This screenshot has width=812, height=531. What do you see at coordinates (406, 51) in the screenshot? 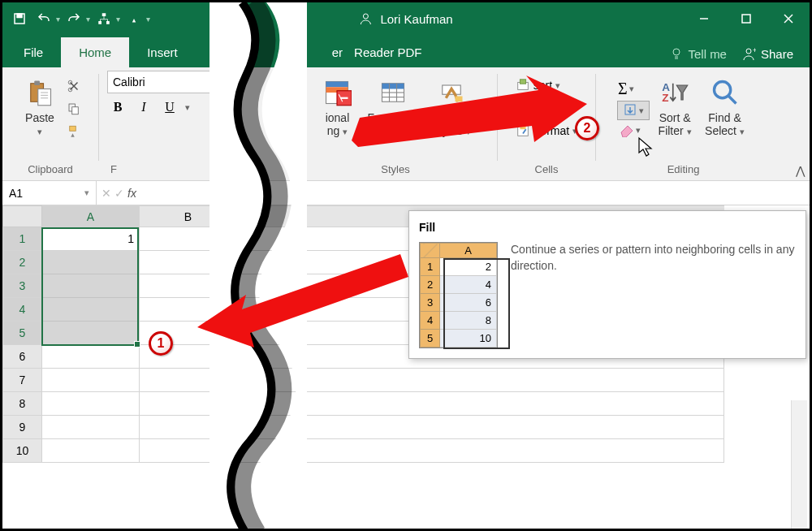
I see `ribbon-tabs: File Home Insert er Reader PDF Tell me +…` at bounding box center [406, 51].